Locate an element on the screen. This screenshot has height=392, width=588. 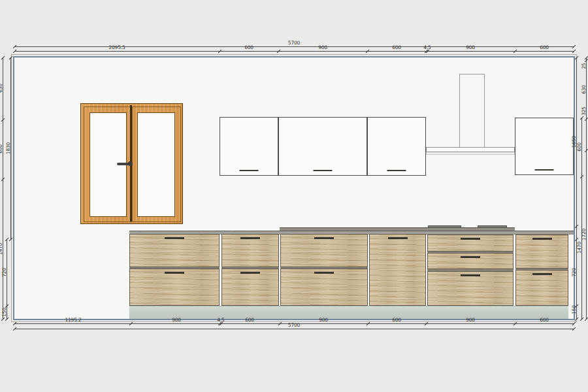
hob-profile-right is located at coordinates (493, 227).